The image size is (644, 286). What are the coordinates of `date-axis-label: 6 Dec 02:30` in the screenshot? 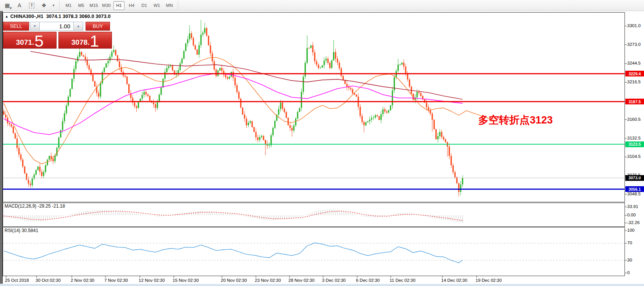 It's located at (368, 280).